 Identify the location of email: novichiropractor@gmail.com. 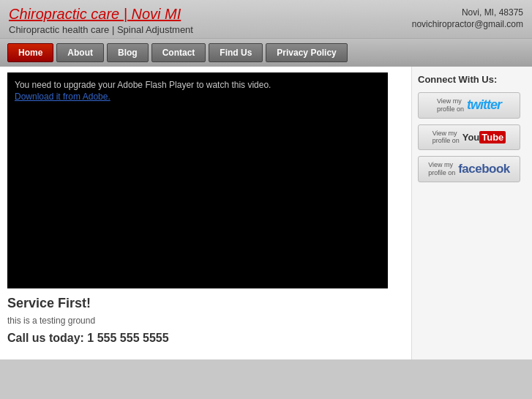
(468, 24).